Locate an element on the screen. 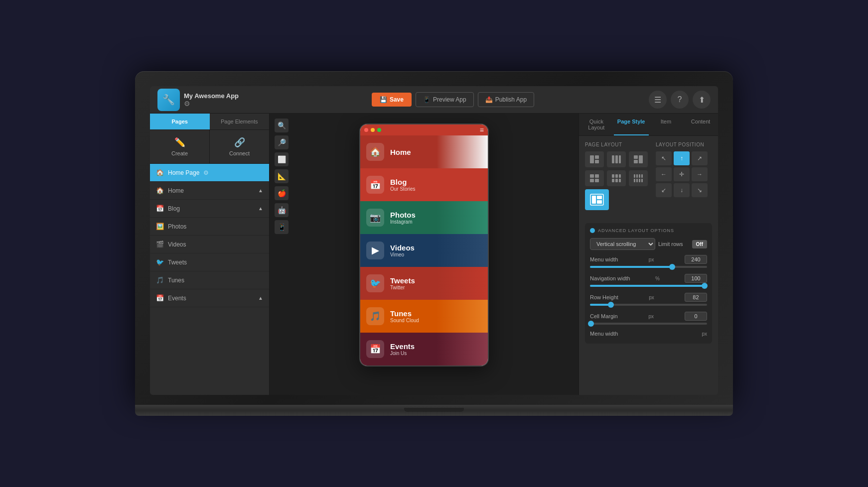  phone-item-photos: 📷 Photos Instagram is located at coordinates (424, 218).